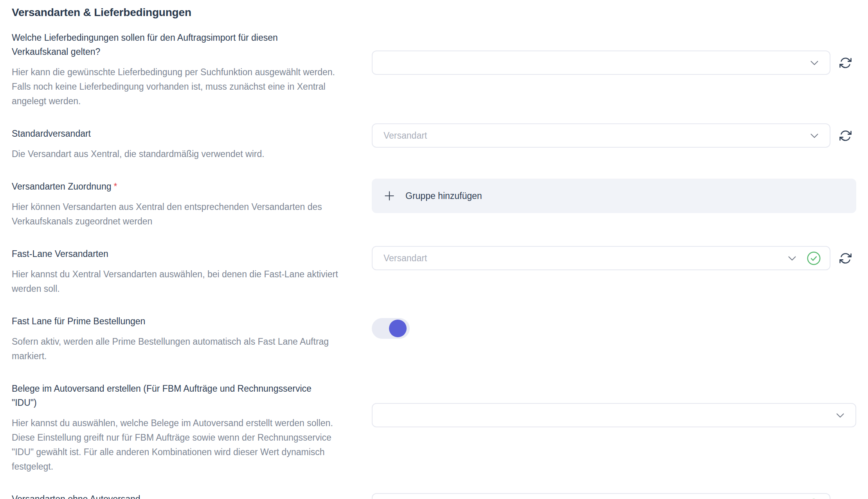  I want to click on section-fast-lane-versandarten: Fast-Lane Versandarten Hier kannst du Xe…, so click(434, 271).